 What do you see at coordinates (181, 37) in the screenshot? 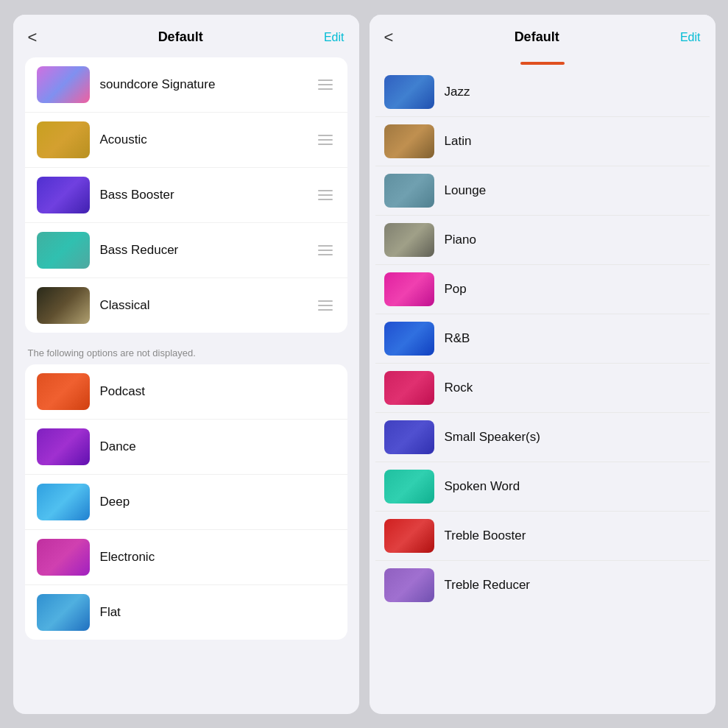
I see `left-title: Default` at bounding box center [181, 37].